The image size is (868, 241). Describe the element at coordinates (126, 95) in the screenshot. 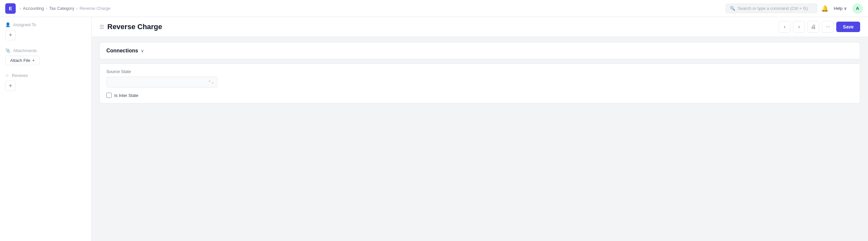

I see `is-inter-state-label: Is Inter State` at that location.